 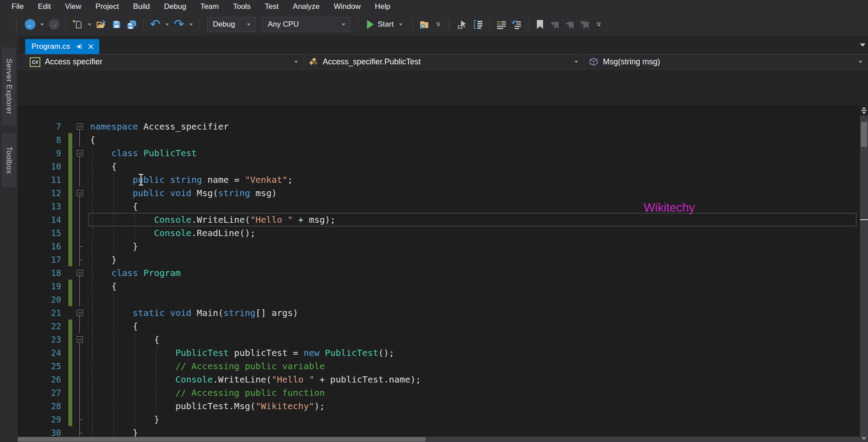 I want to click on menu-item-team: Team, so click(x=210, y=7).